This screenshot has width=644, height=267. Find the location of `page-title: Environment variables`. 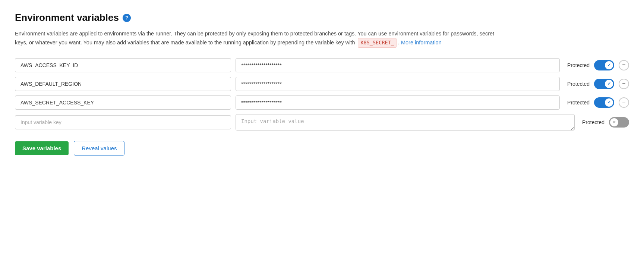

page-title: Environment variables is located at coordinates (67, 18).